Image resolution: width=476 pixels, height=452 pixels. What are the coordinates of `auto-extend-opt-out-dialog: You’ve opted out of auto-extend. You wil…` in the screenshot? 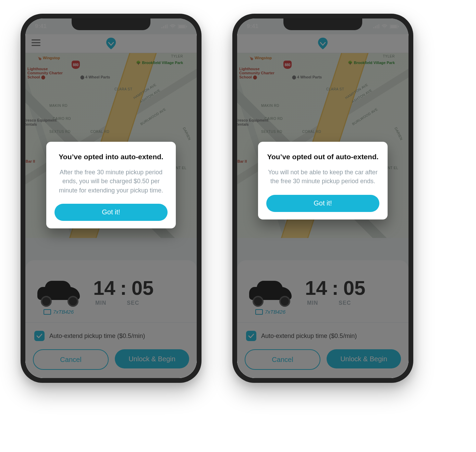 It's located at (323, 181).